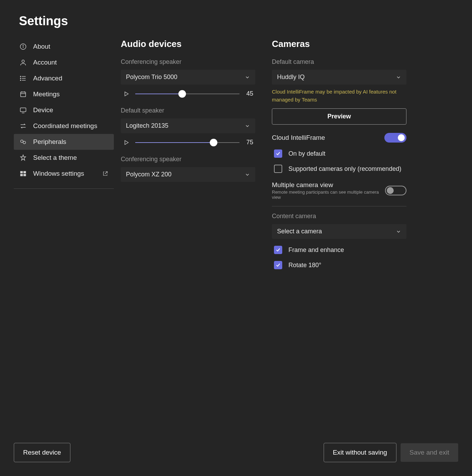  I want to click on sidebar-item-peripherals: Peripherals, so click(64, 142).